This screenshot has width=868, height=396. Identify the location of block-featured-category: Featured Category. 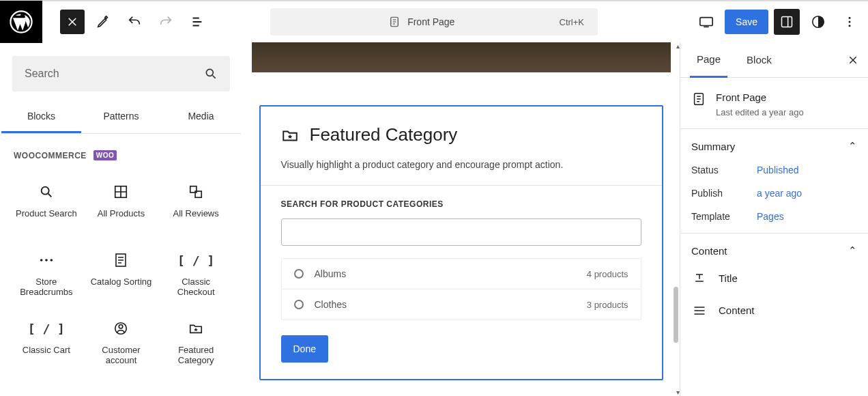
(196, 343).